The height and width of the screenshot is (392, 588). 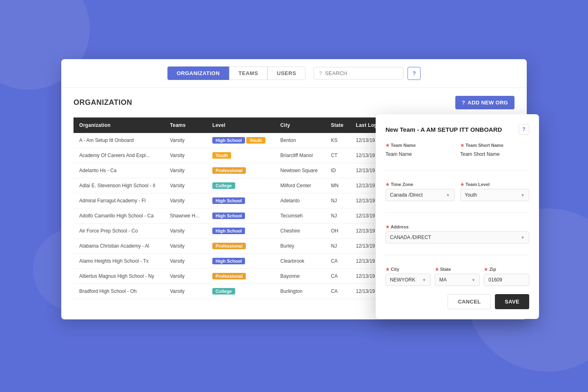 I want to click on cell-org: Adelanto Hs - Ca, so click(x=119, y=171).